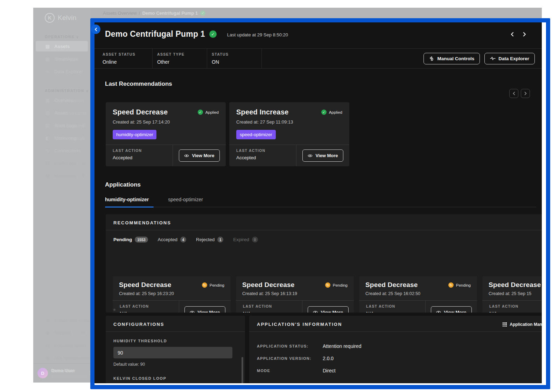  What do you see at coordinates (289, 122) in the screenshot?
I see `created-at: Created at: 27 Sep 11:09:13` at bounding box center [289, 122].